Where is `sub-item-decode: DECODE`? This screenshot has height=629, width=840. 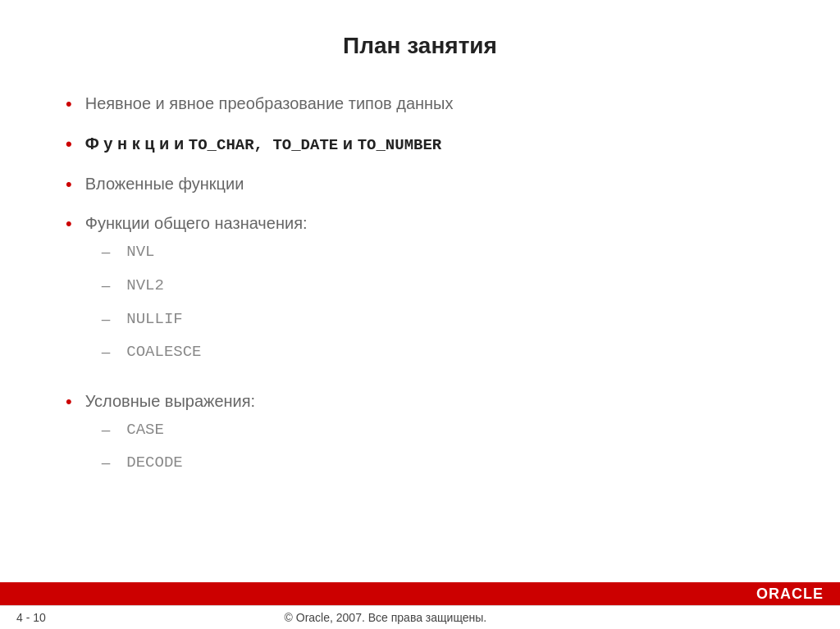
sub-item-decode: DECODE is located at coordinates (154, 463).